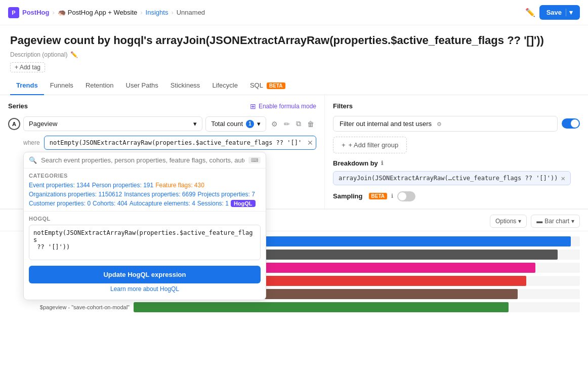 This screenshot has width=588, height=372. I want to click on insights-breadcrumb: Insights, so click(157, 12).